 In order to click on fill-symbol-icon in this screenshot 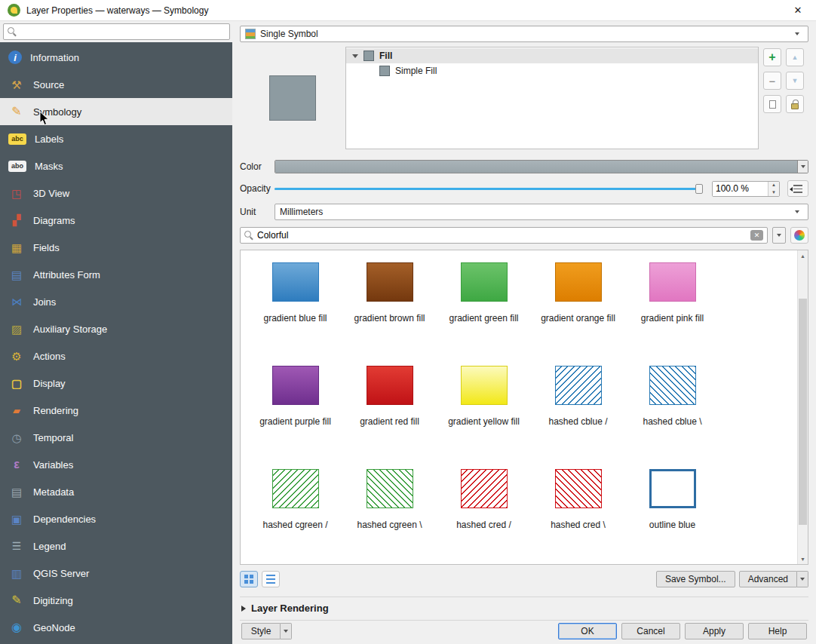, I will do `click(369, 56)`.